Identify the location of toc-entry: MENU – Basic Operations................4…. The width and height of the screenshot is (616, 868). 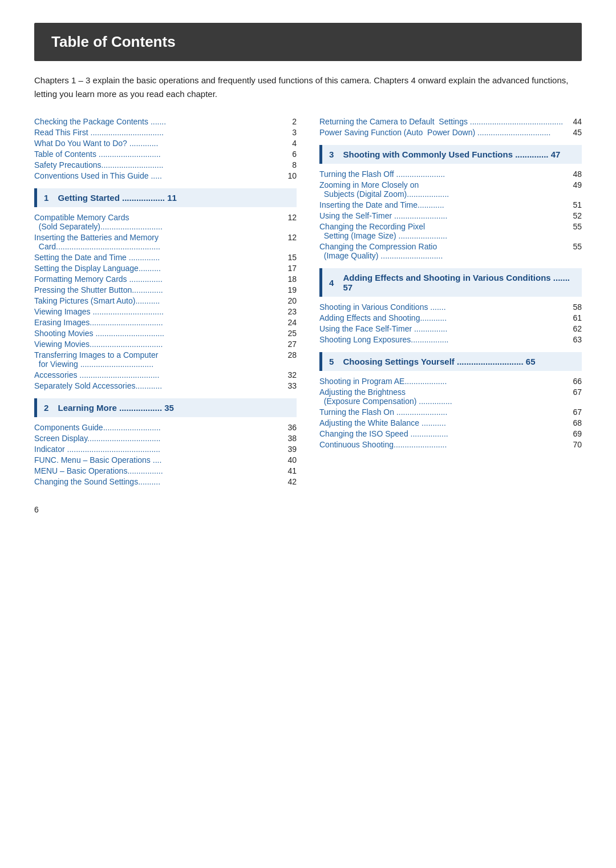
(165, 471).